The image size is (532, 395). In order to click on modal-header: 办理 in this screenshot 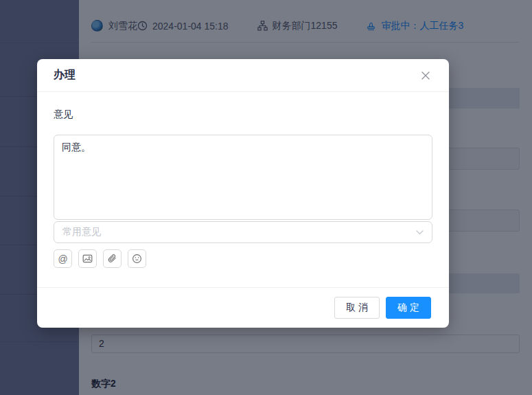, I will do `click(243, 76)`.